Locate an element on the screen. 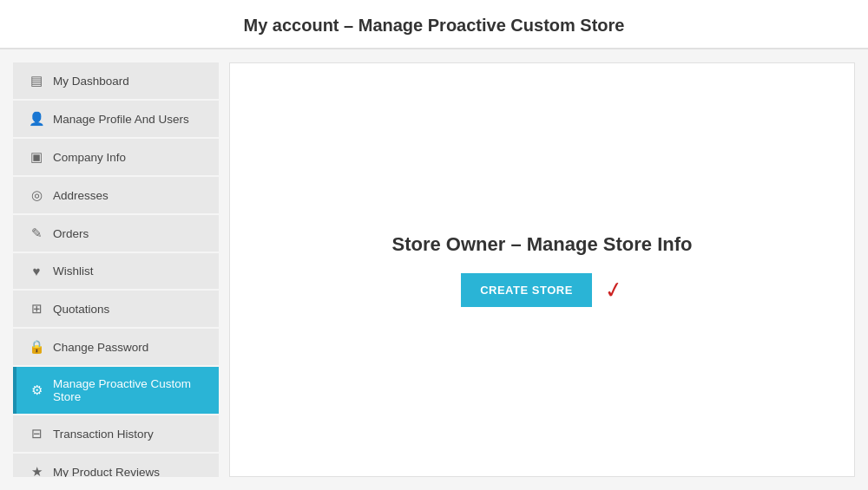  company-info-icon: ▣ is located at coordinates (36, 157).